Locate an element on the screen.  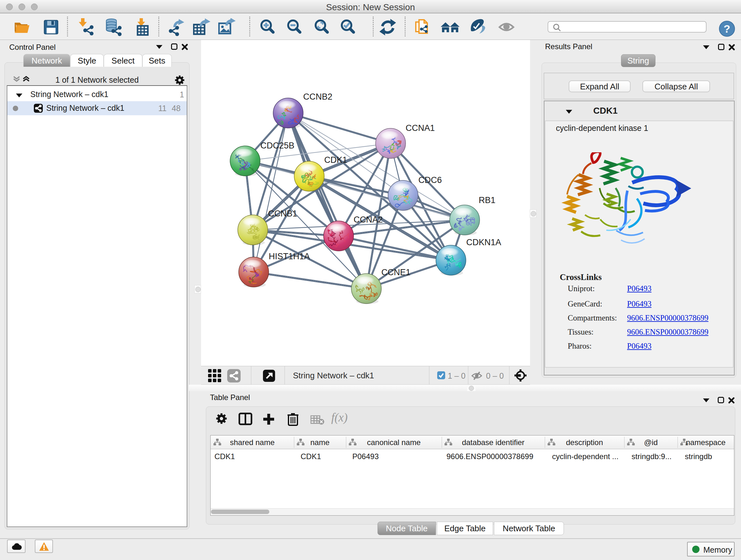
svg-text: RB1 is located at coordinates (487, 200).